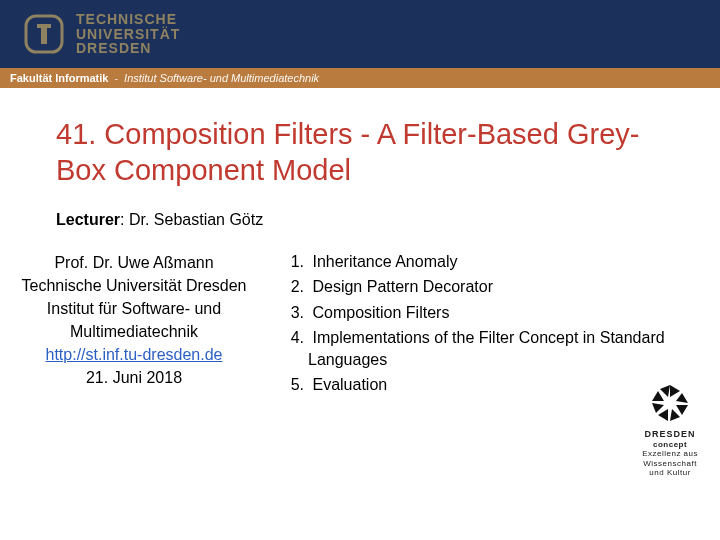 This screenshot has width=720, height=540. Describe the element at coordinates (196, 220) in the screenshot. I see `lecturer-name: Dr. Sebastian Götz` at that location.